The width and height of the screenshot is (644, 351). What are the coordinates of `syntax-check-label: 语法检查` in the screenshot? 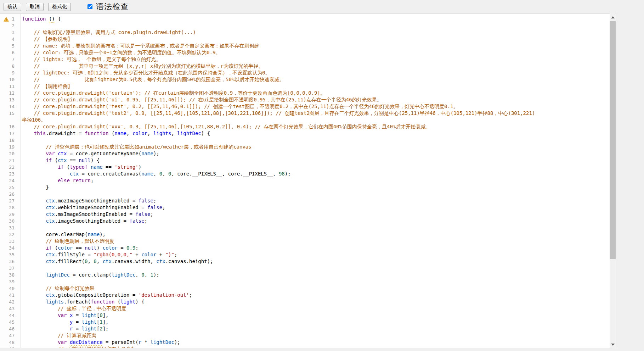 It's located at (112, 7).